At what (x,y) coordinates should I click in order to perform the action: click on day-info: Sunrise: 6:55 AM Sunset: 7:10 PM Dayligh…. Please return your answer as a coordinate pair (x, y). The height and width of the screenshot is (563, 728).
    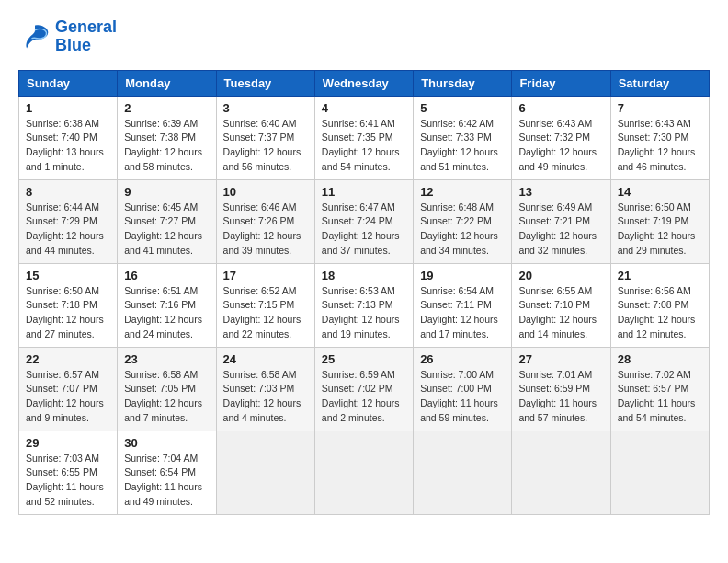
    Looking at the image, I should click on (561, 313).